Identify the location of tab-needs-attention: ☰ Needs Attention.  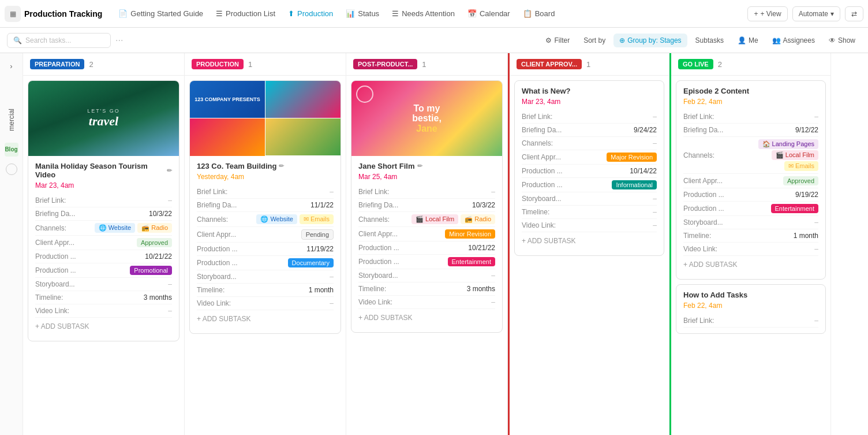
(424, 14).